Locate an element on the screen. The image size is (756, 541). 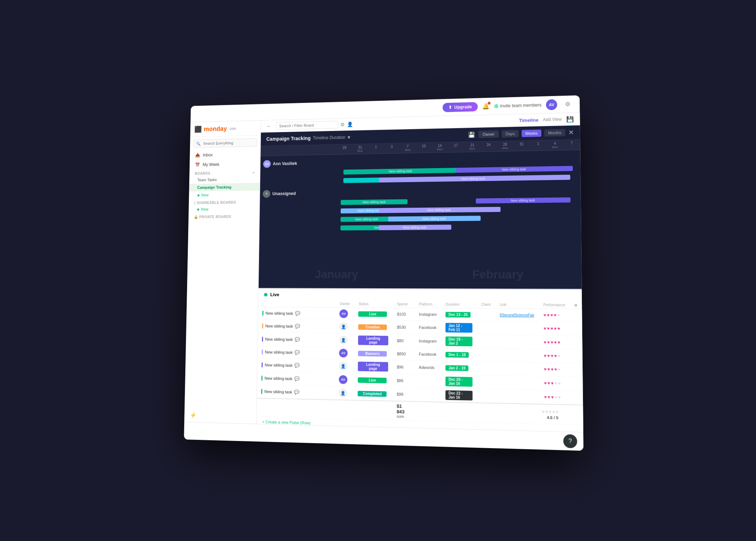
flash-button: ⚡ is located at coordinates (220, 416).